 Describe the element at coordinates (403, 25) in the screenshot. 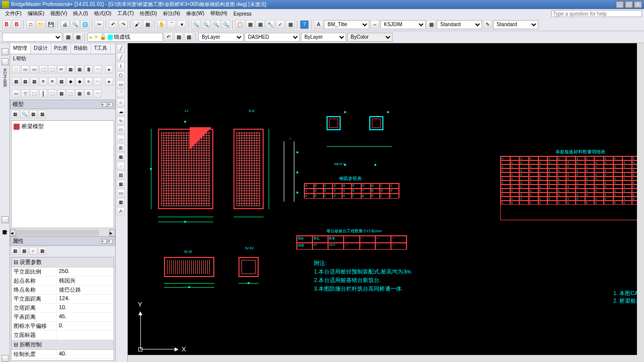

I see `dim-style-select: KSJDIM` at that location.